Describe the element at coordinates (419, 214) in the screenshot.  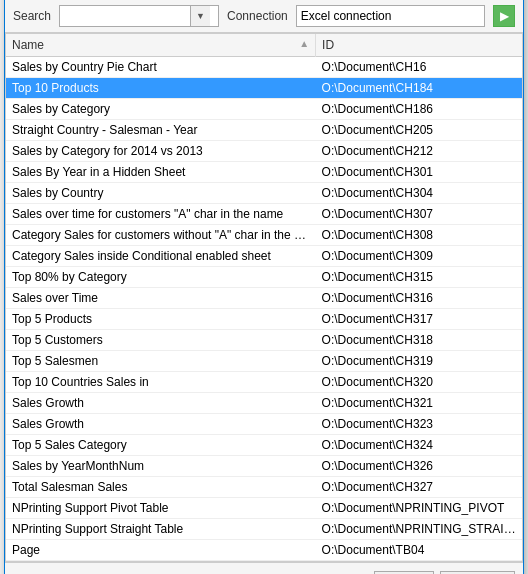
I see `cell-id: O:\Document\CH307` at that location.